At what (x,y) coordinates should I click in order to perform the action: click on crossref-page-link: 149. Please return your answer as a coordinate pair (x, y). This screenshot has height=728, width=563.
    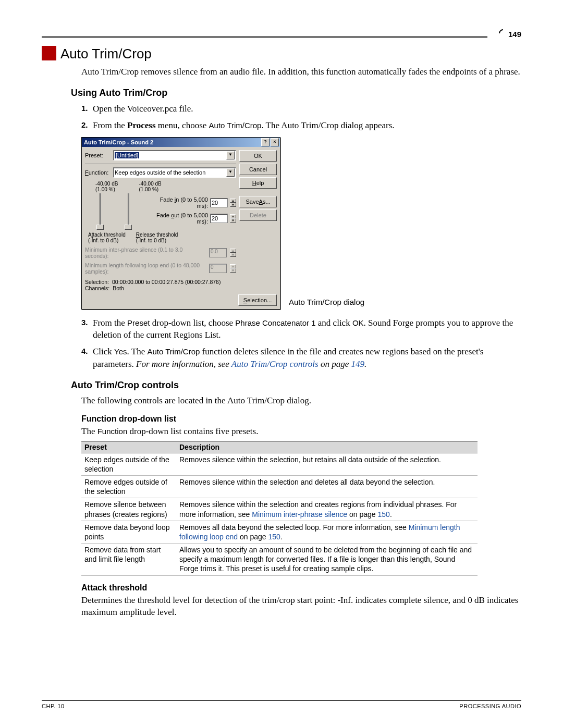
    Looking at the image, I should click on (358, 364).